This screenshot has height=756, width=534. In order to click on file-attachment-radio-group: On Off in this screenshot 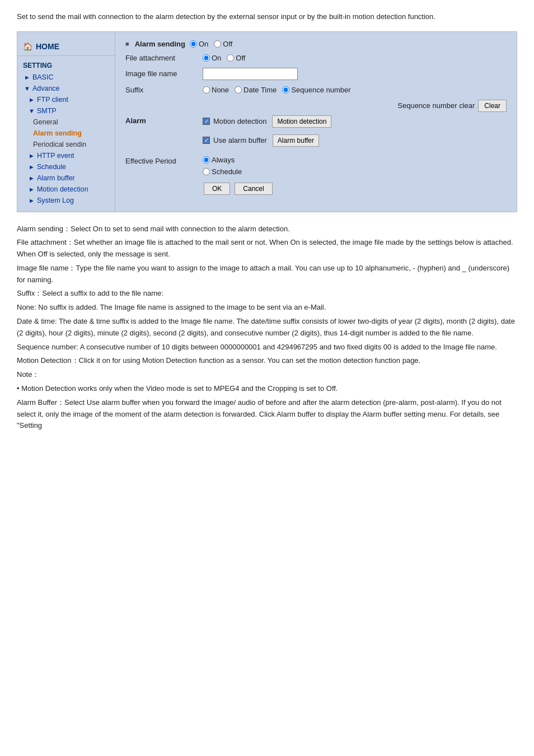, I will do `click(224, 58)`.